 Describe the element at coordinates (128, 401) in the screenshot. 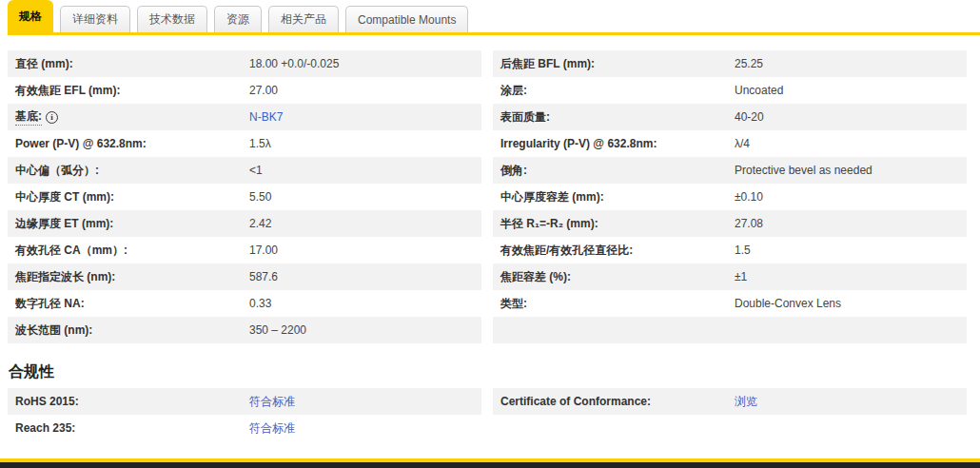

I see `spec-label: RoHS 2015:` at that location.